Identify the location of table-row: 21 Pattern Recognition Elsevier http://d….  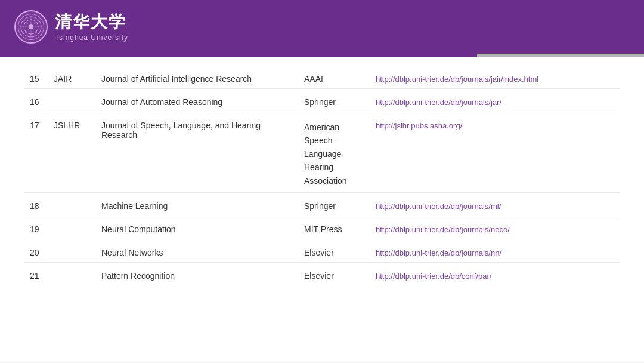
(322, 273).